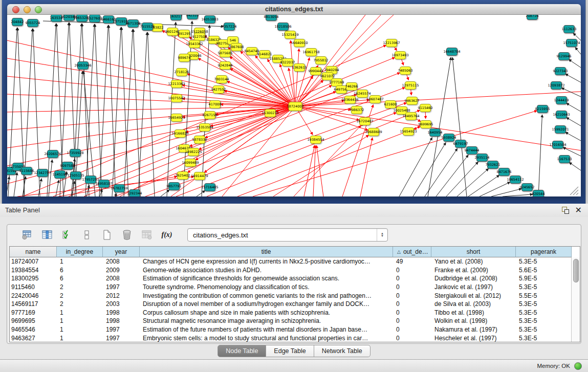  Describe the element at coordinates (578, 210) in the screenshot. I see `close-panel-icon: ✕` at that location.